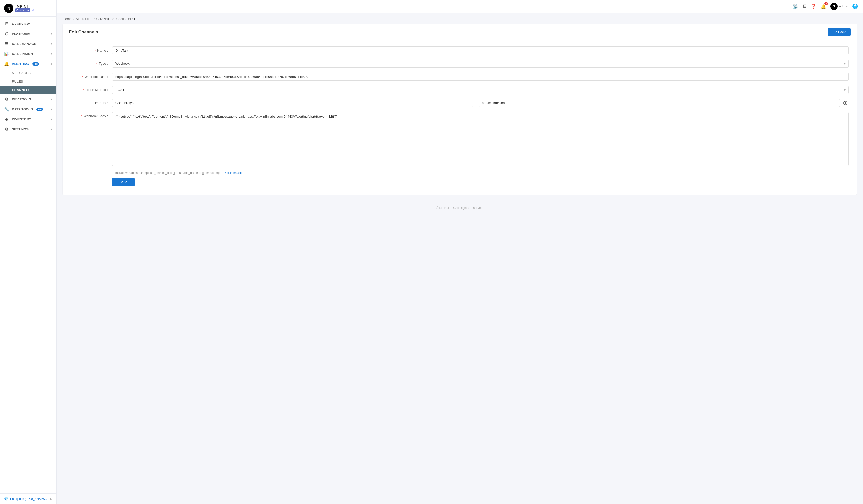 This screenshot has width=863, height=504. What do you see at coordinates (82, 77) in the screenshot?
I see `webhook-url-required: *` at bounding box center [82, 77].